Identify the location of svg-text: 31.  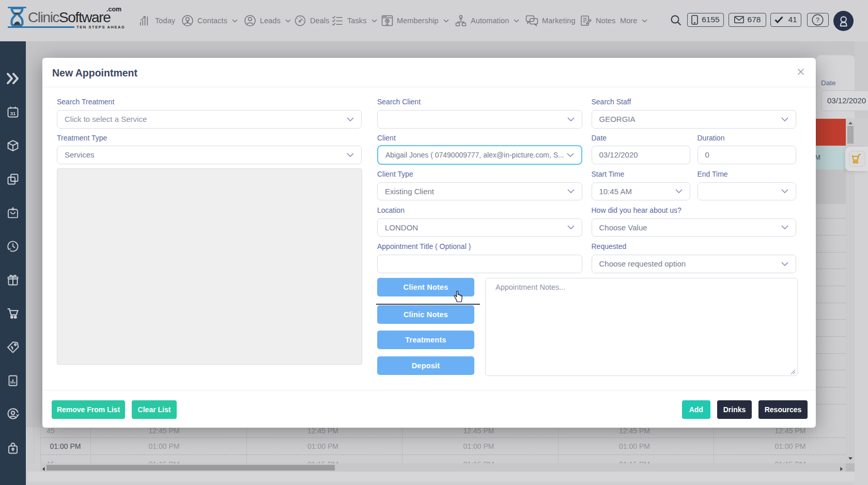
(13, 114).